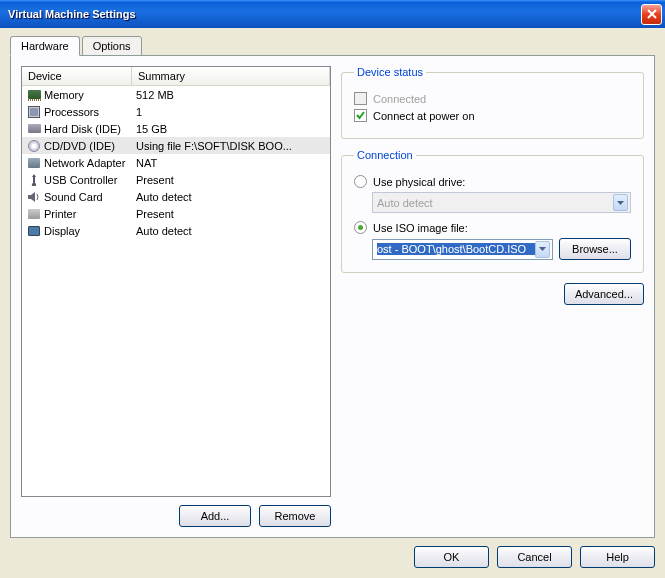 This screenshot has width=665, height=578. What do you see at coordinates (90, 129) in the screenshot?
I see `device-name: Hard Disk (IDE)` at bounding box center [90, 129].